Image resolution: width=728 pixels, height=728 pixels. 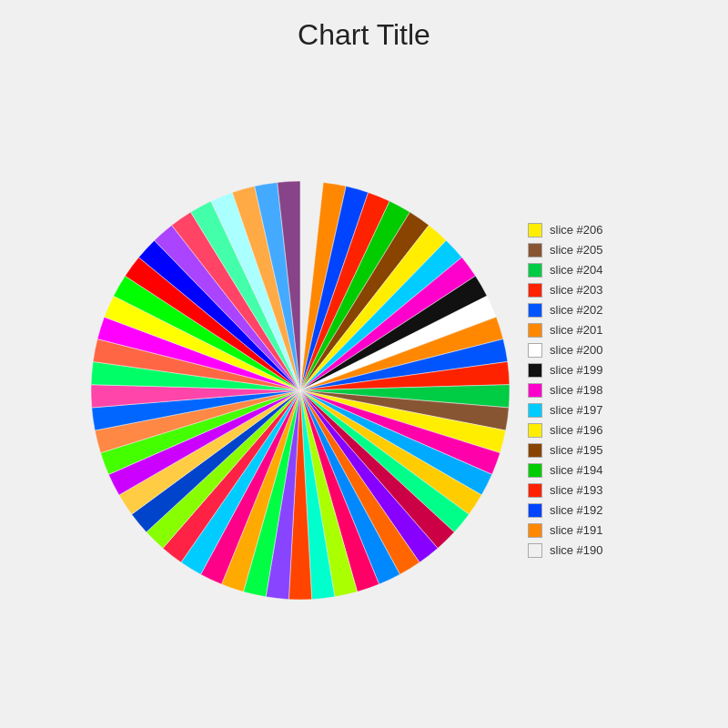 What do you see at coordinates (577, 369) in the screenshot?
I see `legend-label: slice #199` at bounding box center [577, 369].